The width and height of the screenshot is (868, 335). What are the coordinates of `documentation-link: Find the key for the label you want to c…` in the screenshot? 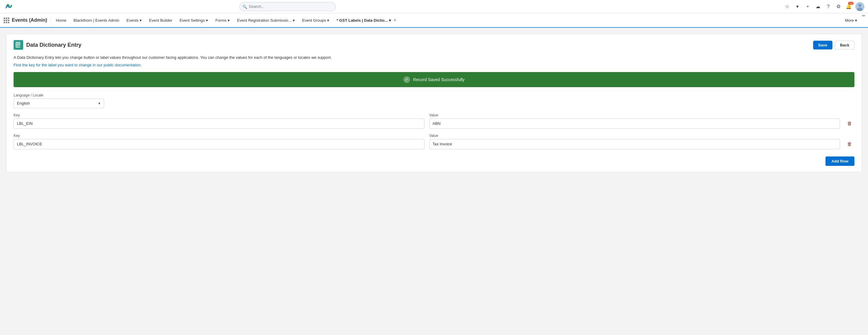 It's located at (77, 65).